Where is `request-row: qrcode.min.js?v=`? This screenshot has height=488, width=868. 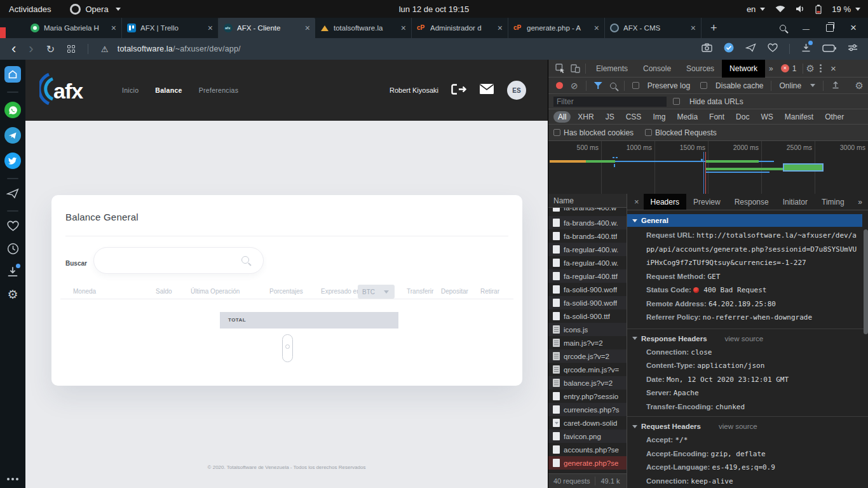
request-row: qrcode.min.js?v= is located at coordinates (587, 370).